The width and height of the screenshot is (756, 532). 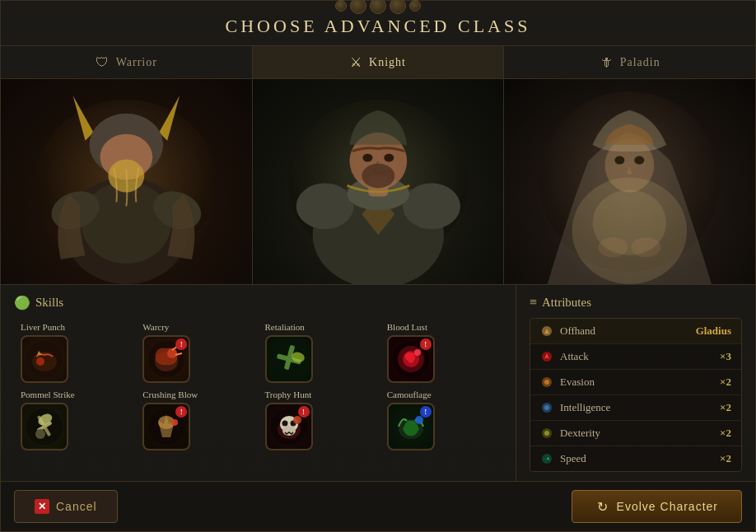 What do you see at coordinates (289, 359) in the screenshot?
I see `skill-retaliation-icon` at bounding box center [289, 359].